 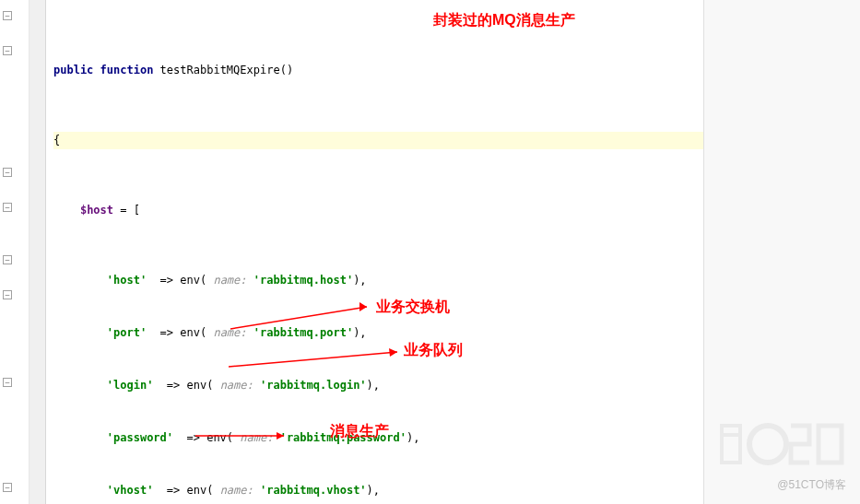 What do you see at coordinates (378, 140) in the screenshot?
I see `code-line: {` at bounding box center [378, 140].